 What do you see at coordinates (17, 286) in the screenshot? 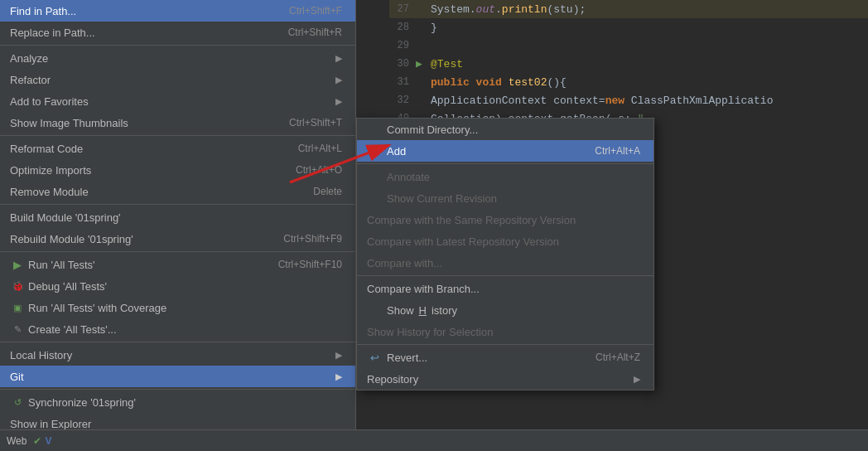
I see `debug-icon: 🐞` at bounding box center [17, 286].